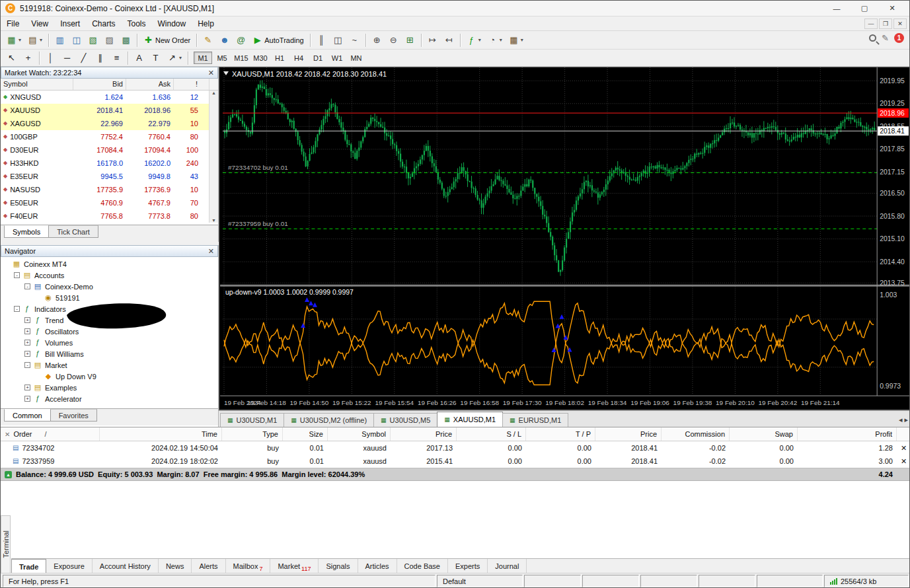 The width and height of the screenshot is (910, 588). What do you see at coordinates (886, 38) in the screenshot?
I see `alerts-pencil-icon: ✎` at bounding box center [886, 38].